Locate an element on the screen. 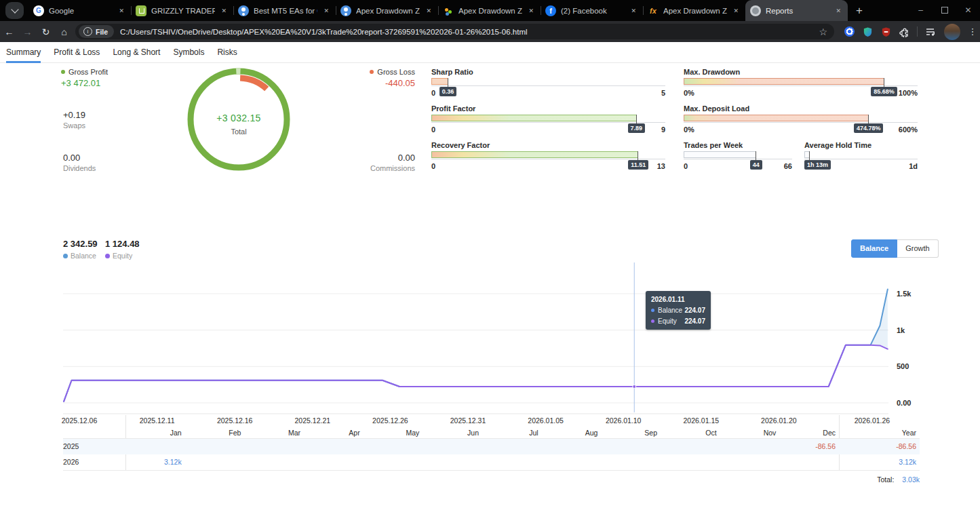  browser-tab-3: Best MT5 EAs for Gold Tra✕ is located at coordinates (285, 11).